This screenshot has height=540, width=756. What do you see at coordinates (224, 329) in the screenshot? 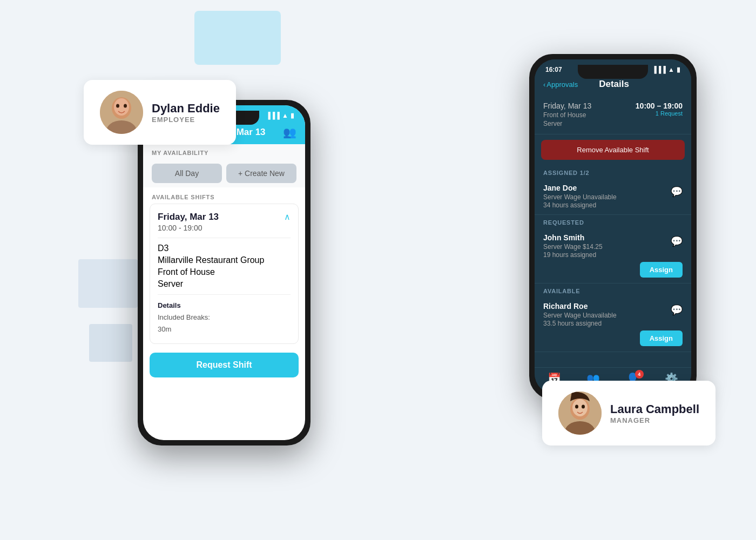
I see `shift-breaks-value: 30m` at bounding box center [224, 329].